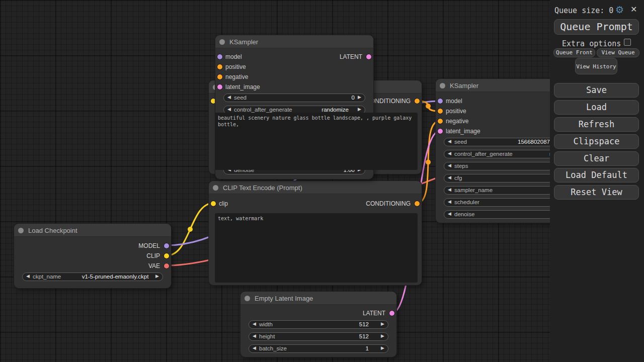 The width and height of the screenshot is (644, 362). What do you see at coordinates (263, 188) in the screenshot?
I see `node-title: CLIP Text Encode (Prompt)` at bounding box center [263, 188].